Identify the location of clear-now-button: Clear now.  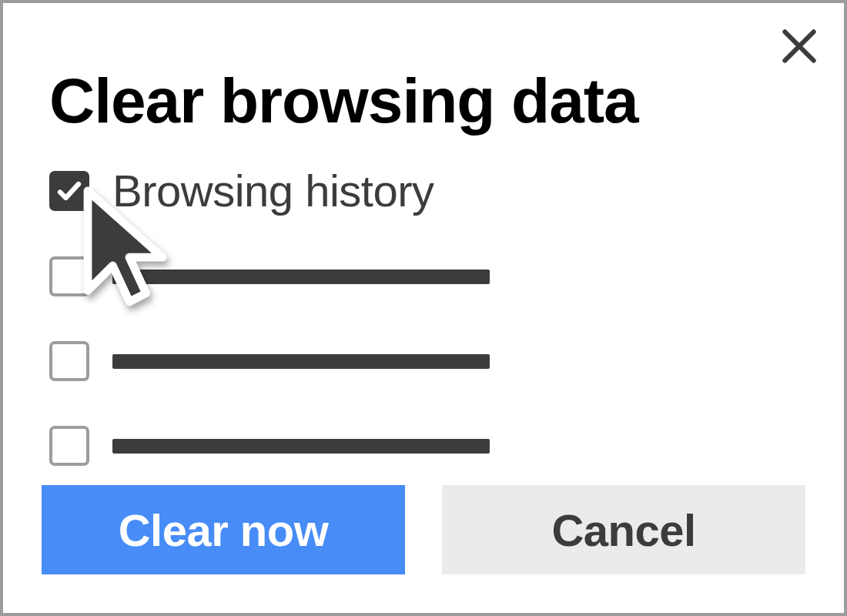
(223, 530).